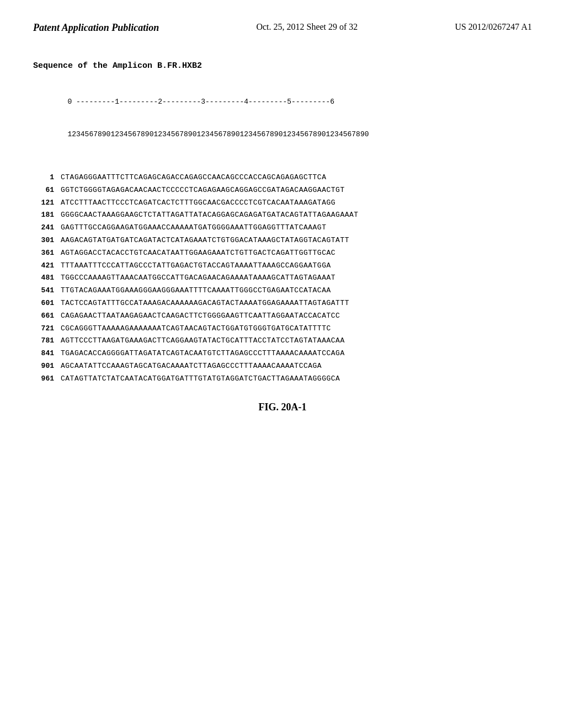  What do you see at coordinates (205, 240) in the screenshot?
I see `seq-data: AAGACAGTATGATGATCAGATACTCATAGAAATCTGTGGA…` at bounding box center [205, 240].